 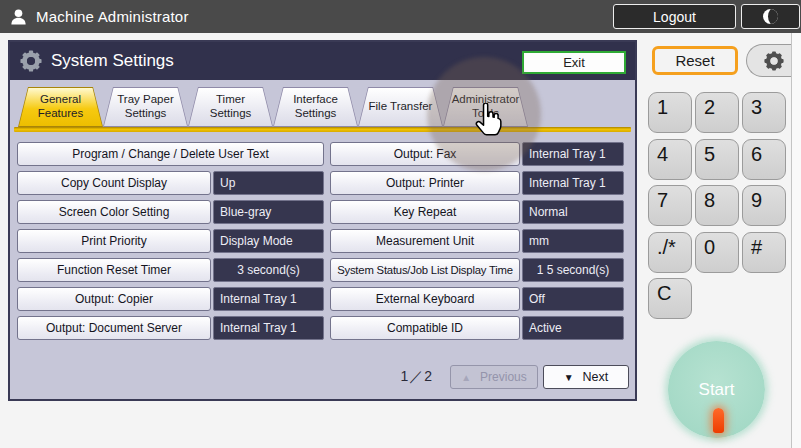 I want to click on panel-header: System Settings Exit, so click(x=322, y=61).